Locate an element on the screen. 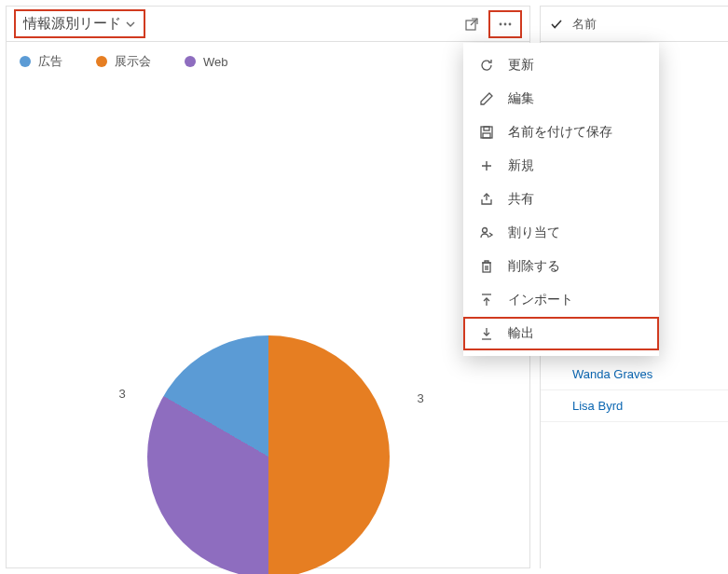 The width and height of the screenshot is (728, 574). popout-button is located at coordinates (472, 24).